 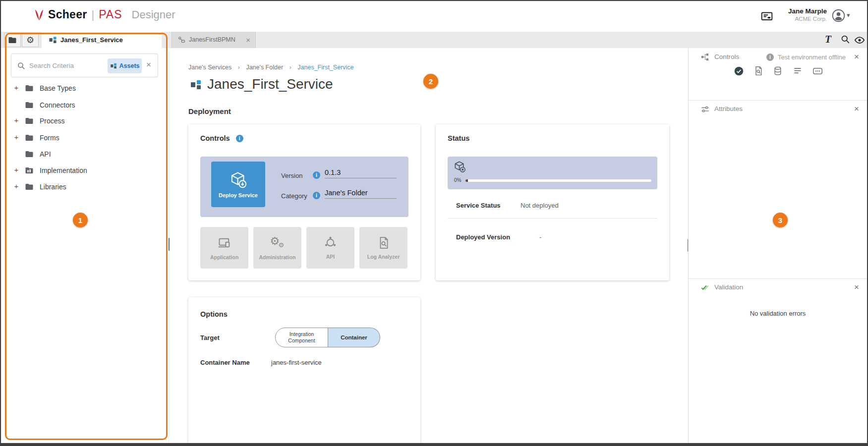 I want to click on target-label: Target, so click(x=210, y=338).